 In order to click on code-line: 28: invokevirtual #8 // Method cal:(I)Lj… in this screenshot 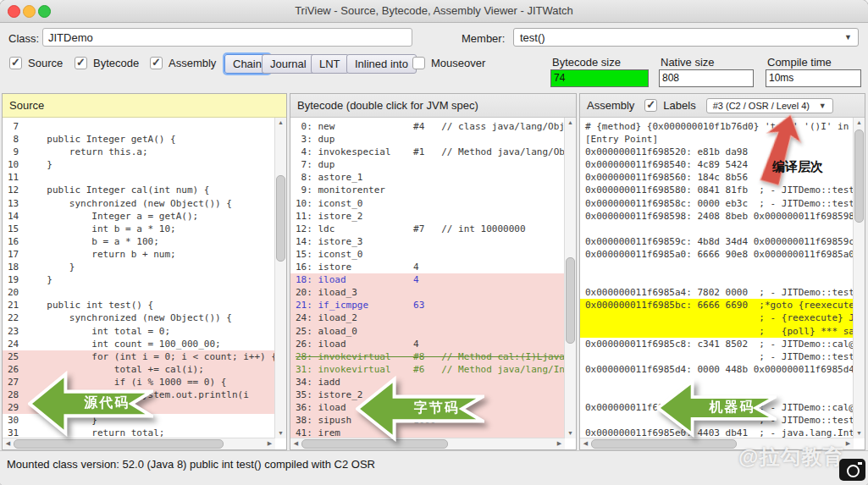, I will do `click(428, 357)`.